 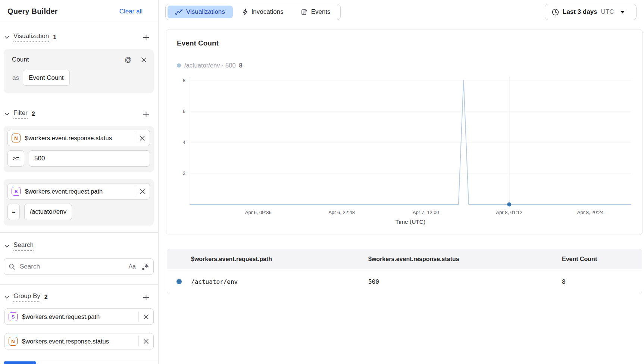 What do you see at coordinates (132, 267) in the screenshot?
I see `case-sensitive-toggle: Aa` at bounding box center [132, 267].